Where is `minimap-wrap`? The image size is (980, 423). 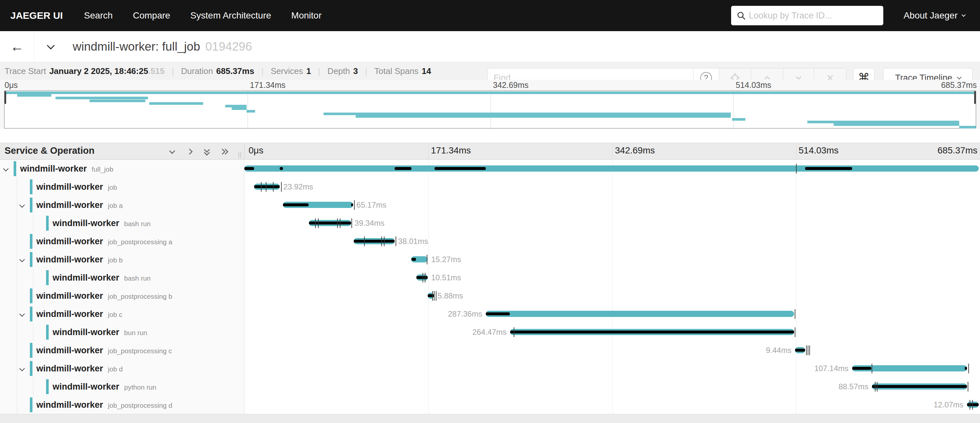 minimap-wrap is located at coordinates (490, 110).